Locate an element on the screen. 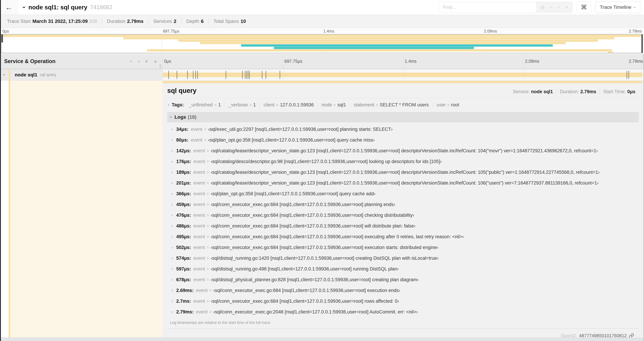 The width and height of the screenshot is (644, 341). log-row: ›2.7ms:event=‹sql/conn_executor_exec.go:… is located at coordinates (403, 301).